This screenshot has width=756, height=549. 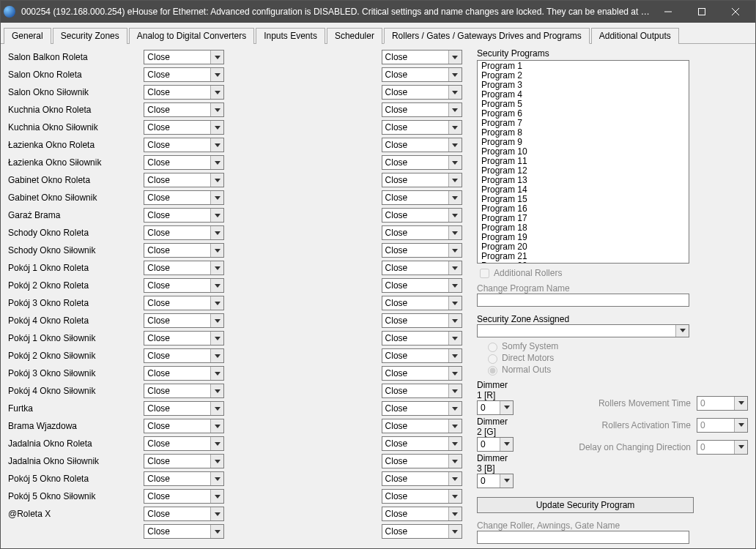 What do you see at coordinates (195, 296) in the screenshot?
I see `roller-selects-column-a: CloseCloseCloseCloseCloseCloseCloseClose…` at bounding box center [195, 296].